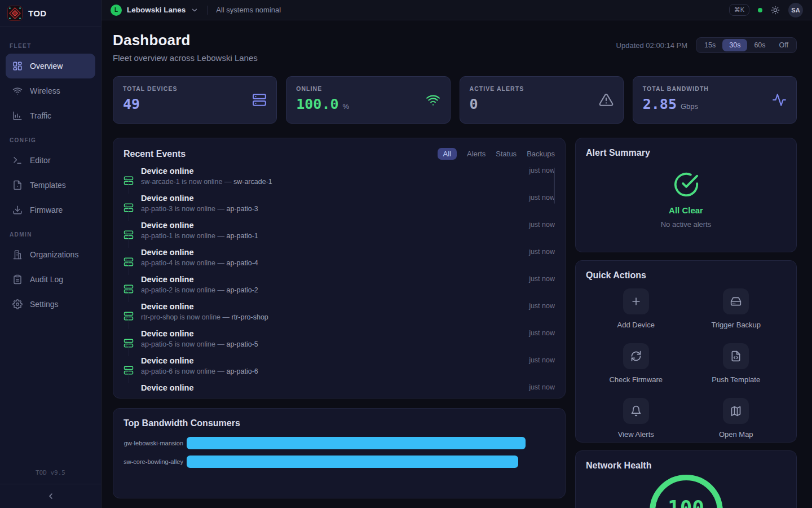 Image resolution: width=812 pixels, height=508 pixels. I want to click on sidebar-item-firmware: Firmware, so click(51, 210).